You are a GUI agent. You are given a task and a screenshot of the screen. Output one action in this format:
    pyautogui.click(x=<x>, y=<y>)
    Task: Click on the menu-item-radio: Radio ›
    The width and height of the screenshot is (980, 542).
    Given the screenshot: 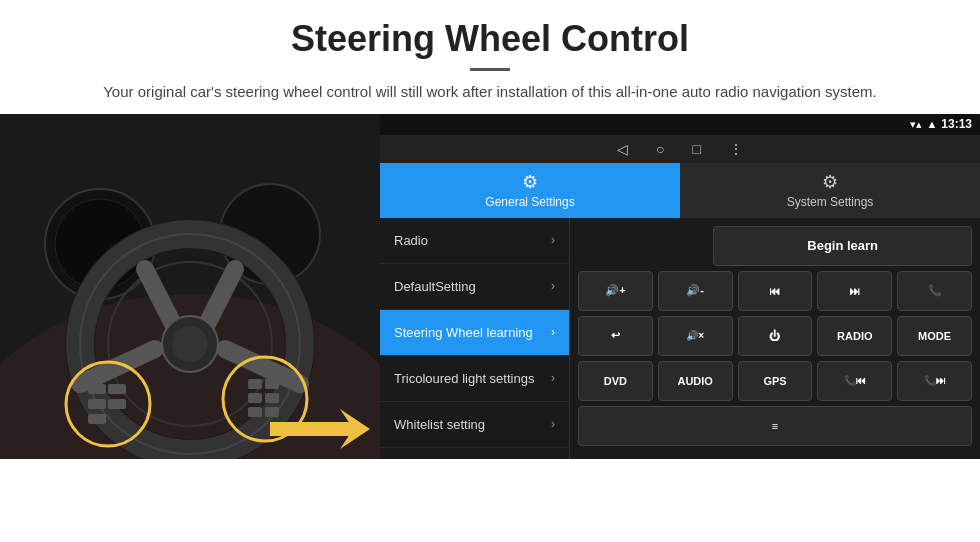 What is the action you would take?
    pyautogui.click(x=474, y=241)
    